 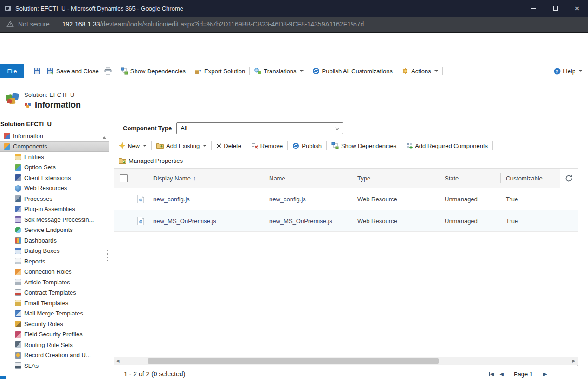 I want to click on publish-all-label: Publish All Customizations, so click(x=357, y=71).